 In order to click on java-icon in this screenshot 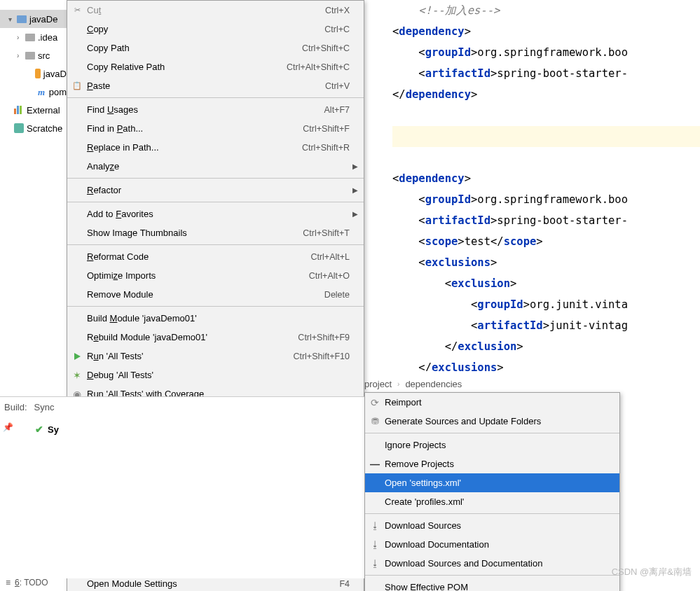, I will do `click(38, 74)`.